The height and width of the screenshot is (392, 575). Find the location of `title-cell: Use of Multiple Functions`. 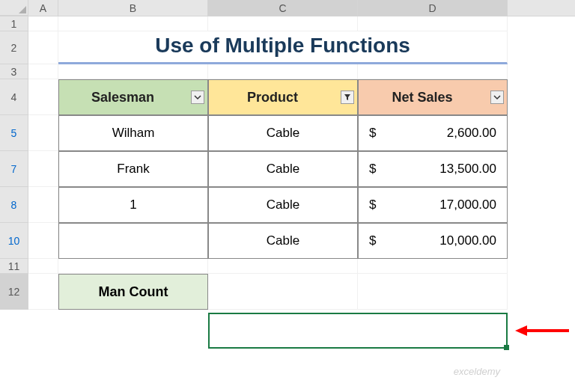

title-cell: Use of Multiple Functions is located at coordinates (283, 48).